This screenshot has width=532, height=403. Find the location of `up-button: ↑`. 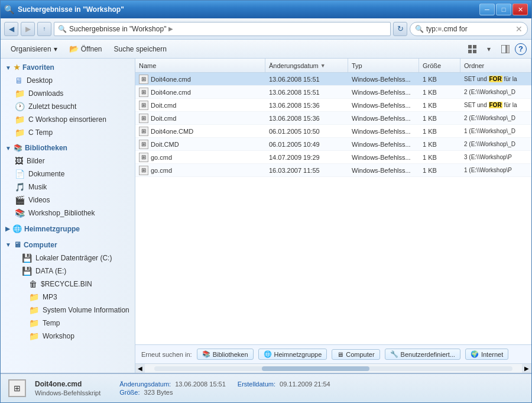

up-button: ↑ is located at coordinates (44, 29).